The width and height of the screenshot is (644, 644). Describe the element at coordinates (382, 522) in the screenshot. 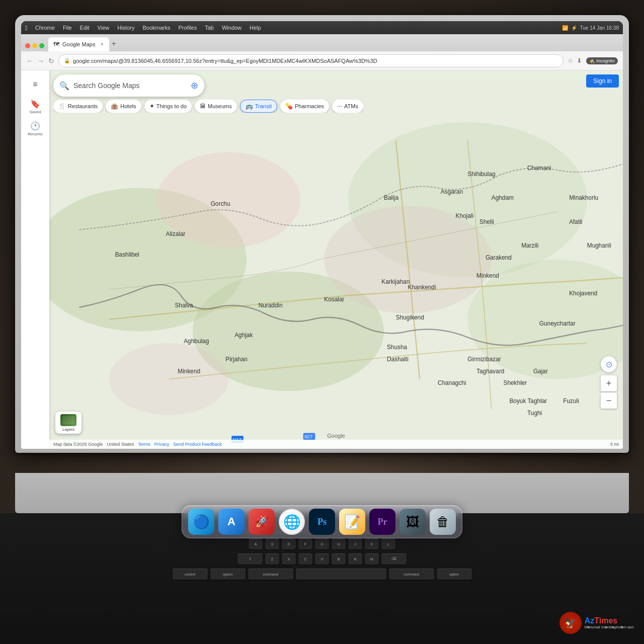

I see `dock-premiere: Pr` at that location.